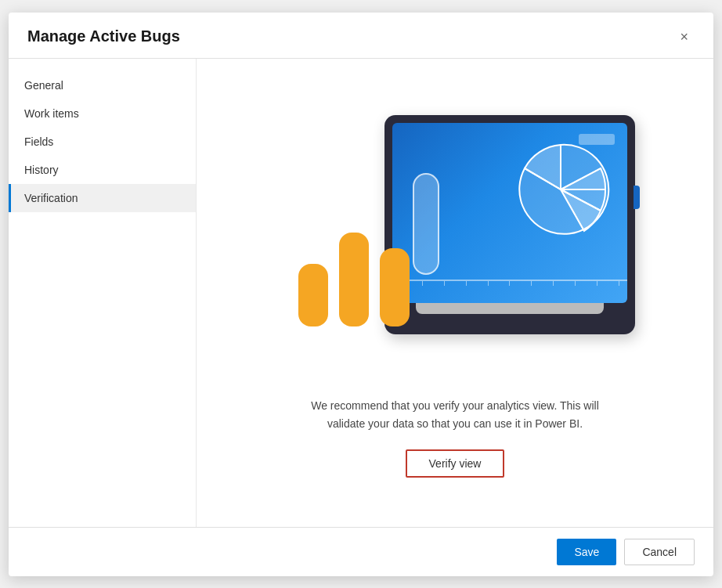  What do you see at coordinates (354, 280) in the screenshot?
I see `bar-chart-illustration` at bounding box center [354, 280].